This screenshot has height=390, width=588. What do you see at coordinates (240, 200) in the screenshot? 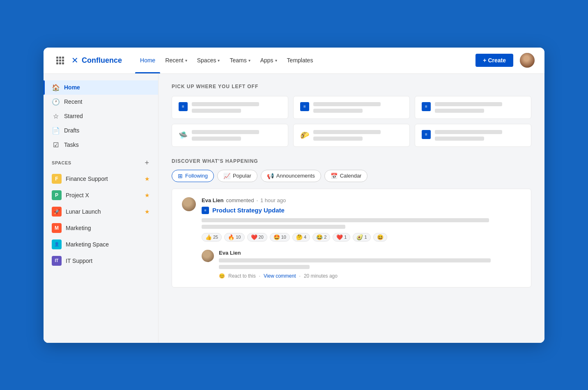
I see `activity-action: commented` at bounding box center [240, 200].